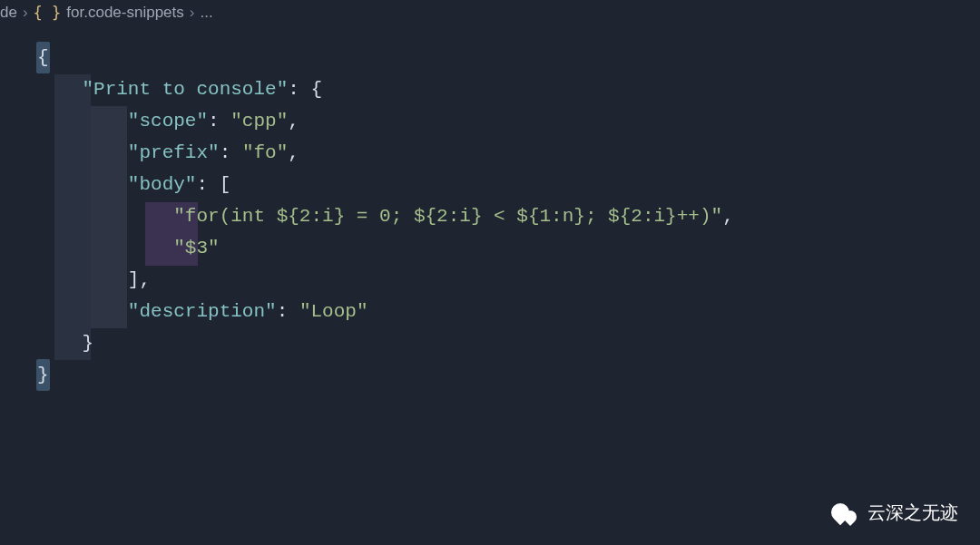 This screenshot has width=980, height=545. Describe the element at coordinates (265, 152) in the screenshot. I see `json-string: "fo"` at that location.